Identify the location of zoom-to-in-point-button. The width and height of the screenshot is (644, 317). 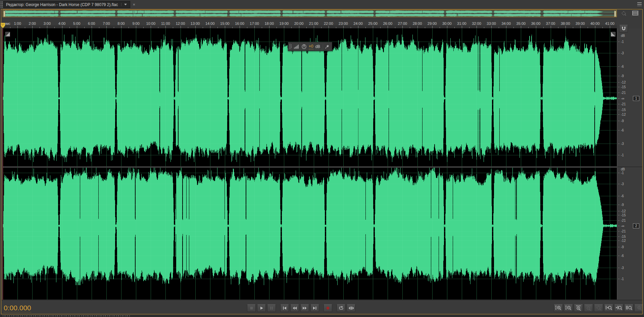
(609, 308).